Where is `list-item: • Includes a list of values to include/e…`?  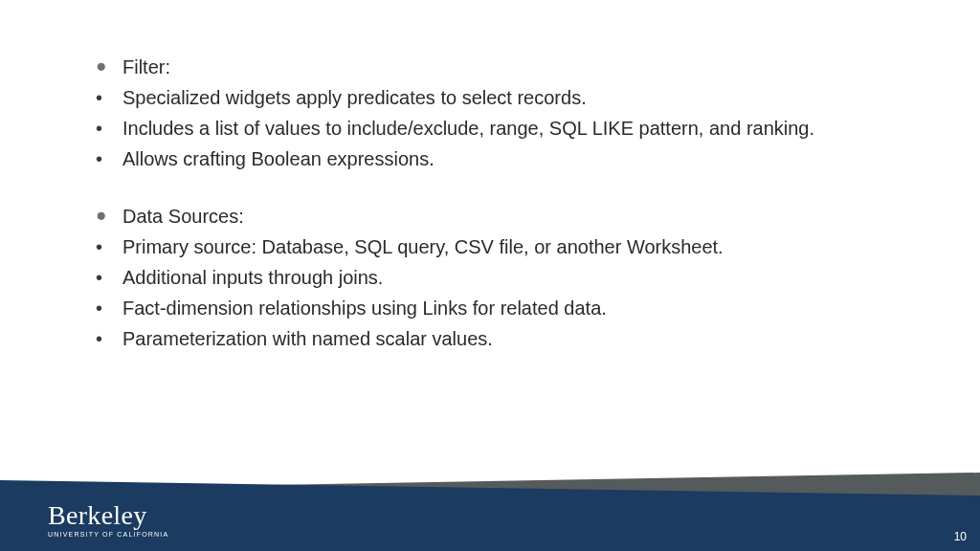 list-item: • Includes a list of values to include/e… is located at coordinates (480, 128).